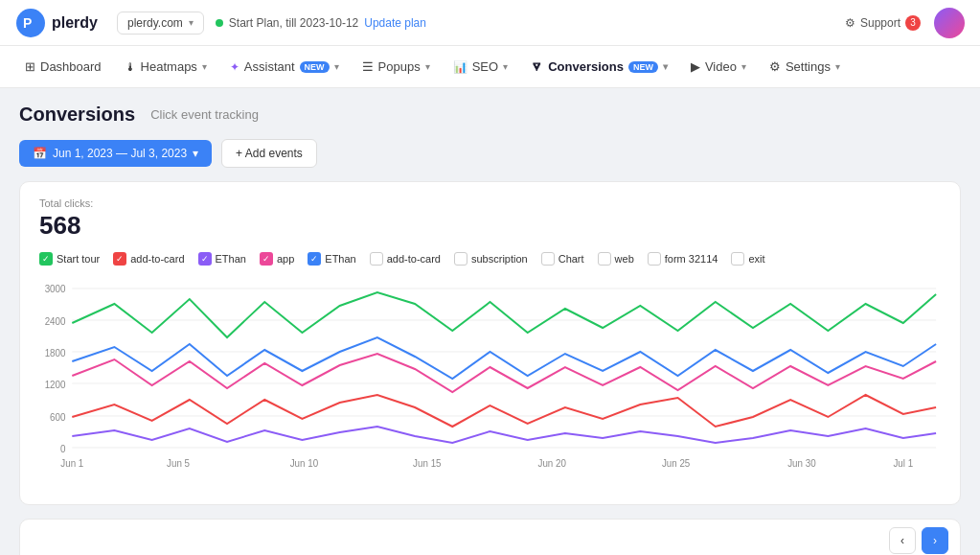 This screenshot has width=980, height=555. Describe the element at coordinates (851, 23) in the screenshot. I see `support-gear-icon: ⚙` at that location.